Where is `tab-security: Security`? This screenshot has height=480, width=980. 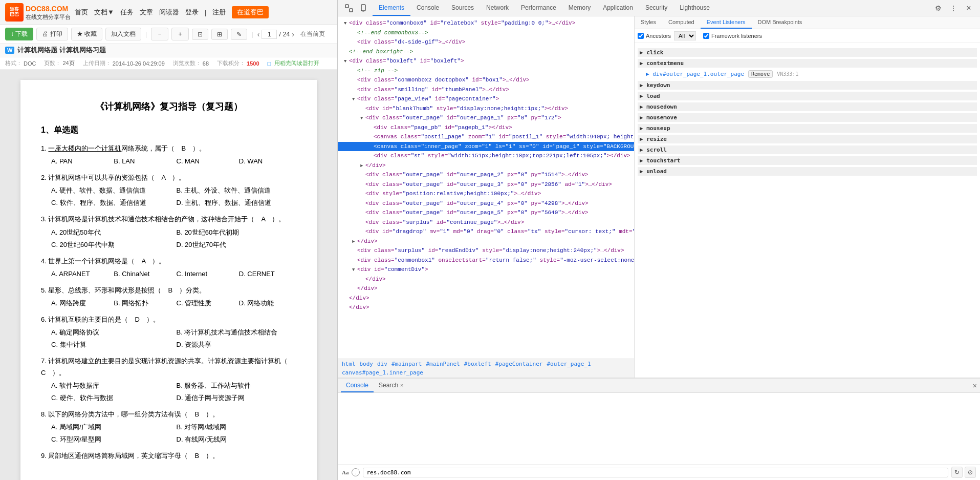
tab-security: Security is located at coordinates (656, 8).